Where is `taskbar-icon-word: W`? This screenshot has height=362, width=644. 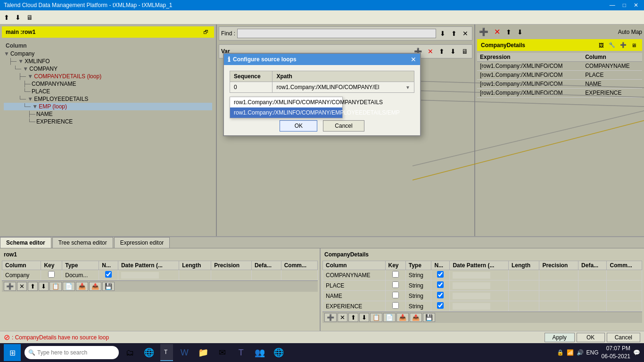
taskbar-icon-word: W is located at coordinates (184, 353).